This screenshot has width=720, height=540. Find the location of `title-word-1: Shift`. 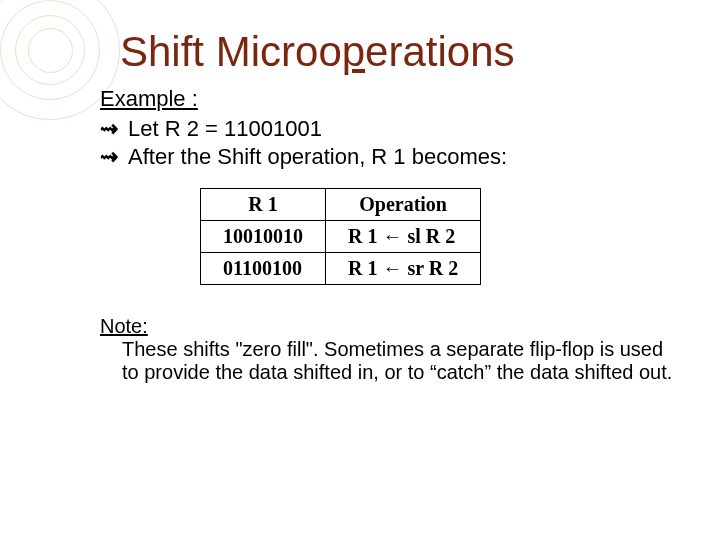

title-word-1: Shift is located at coordinates (162, 52).